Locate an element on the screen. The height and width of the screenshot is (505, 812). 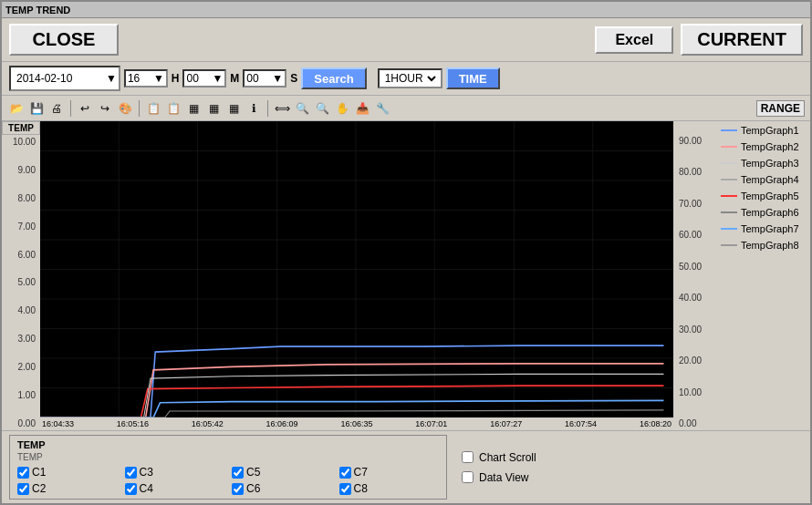
undo-icon: ↩ is located at coordinates (85, 108).